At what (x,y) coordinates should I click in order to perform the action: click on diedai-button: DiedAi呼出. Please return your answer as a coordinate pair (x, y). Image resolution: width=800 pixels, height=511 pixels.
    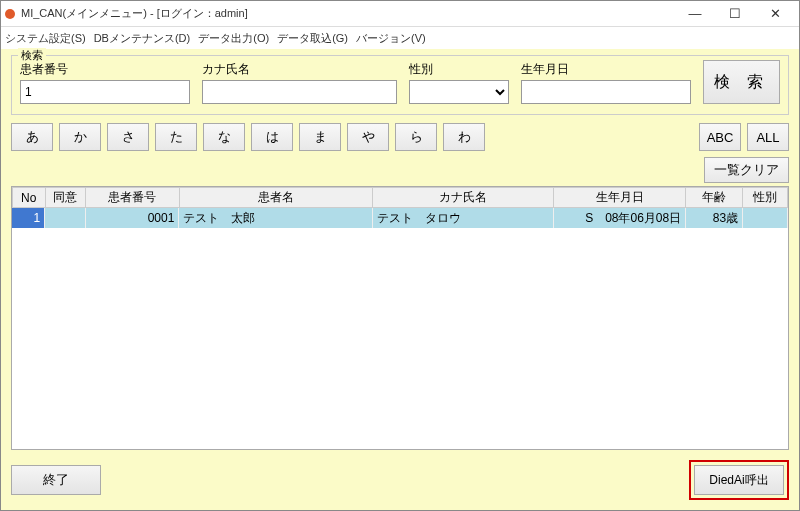
    Looking at the image, I should click on (739, 480).